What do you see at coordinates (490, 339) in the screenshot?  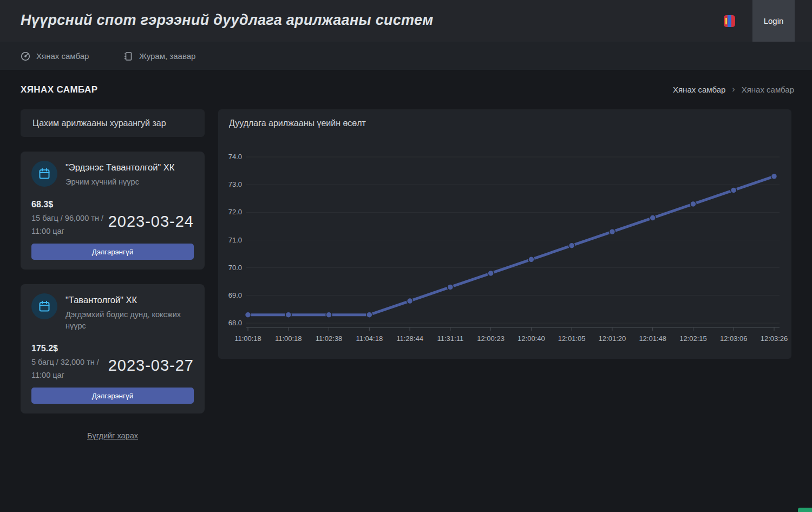 I see `svg-text: 12:00:23` at bounding box center [490, 339].